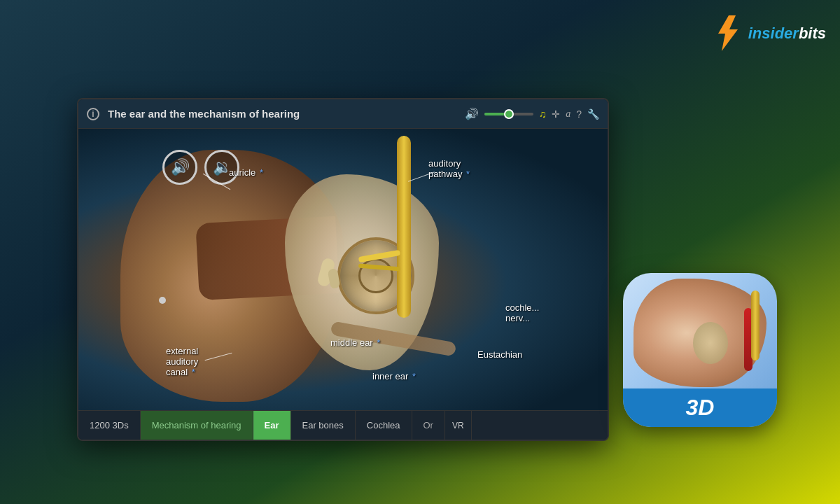  I want to click on volume-icon: 🔊, so click(472, 113).